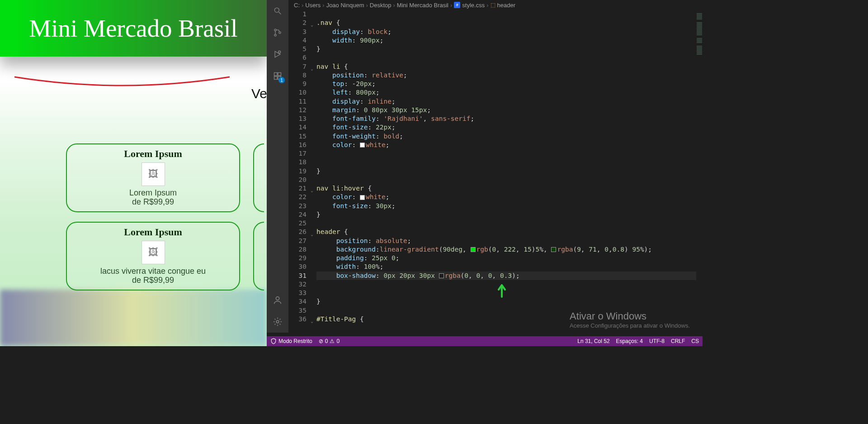 This screenshot has height=424, width=868. What do you see at coordinates (509, 92) in the screenshot?
I see `code-line: left: 800px;` at bounding box center [509, 92].